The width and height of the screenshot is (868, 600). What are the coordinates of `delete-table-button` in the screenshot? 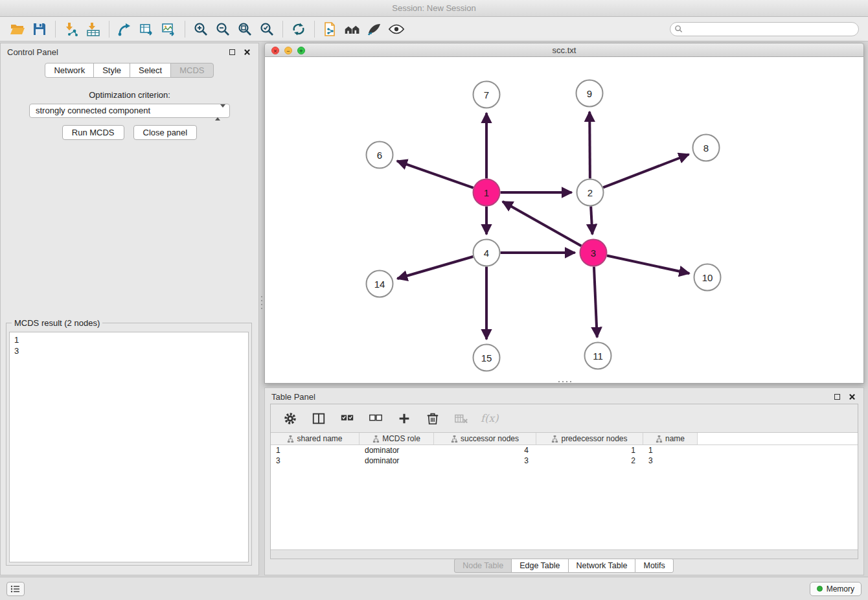 It's located at (461, 419).